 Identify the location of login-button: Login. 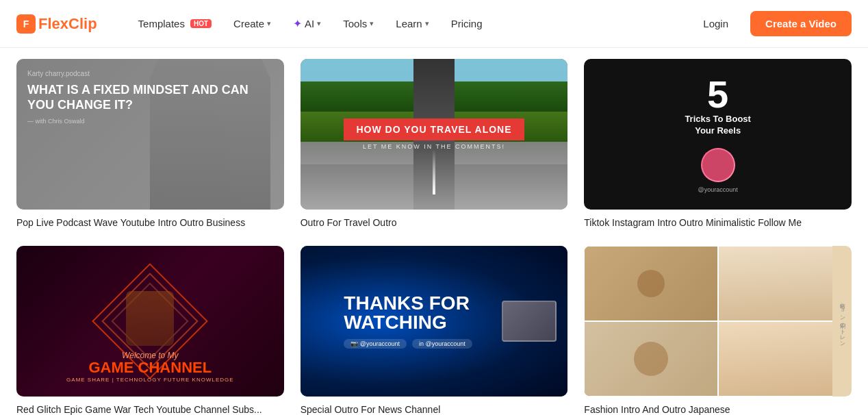
(716, 23).